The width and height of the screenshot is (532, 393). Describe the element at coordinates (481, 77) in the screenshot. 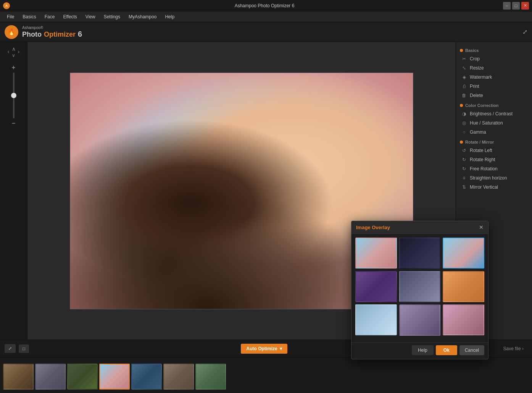

I see `watermark-label: Watermark` at that location.